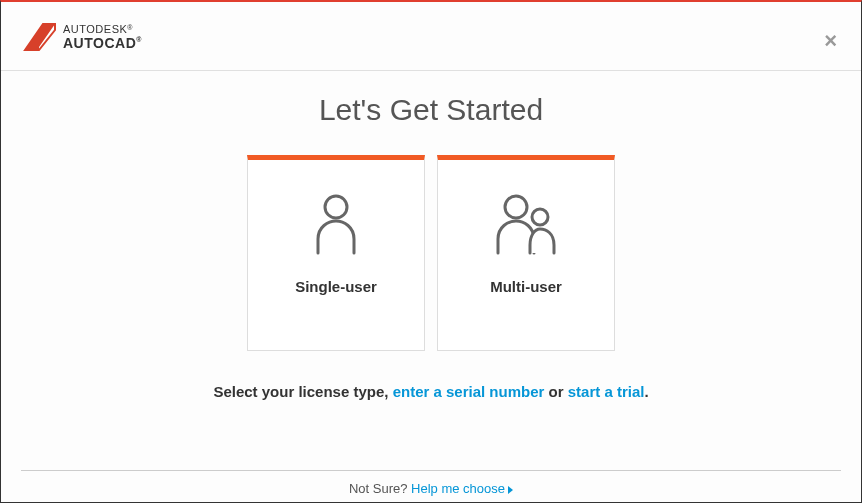  I want to click on instruction-text: Select your license type, enter a serial…, so click(431, 392).